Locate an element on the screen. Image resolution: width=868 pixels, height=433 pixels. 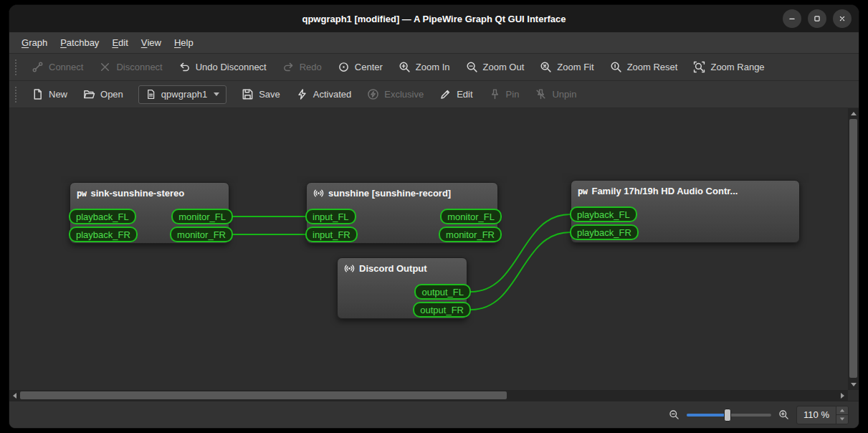
toolbar-button-label: Open is located at coordinates (112, 95).